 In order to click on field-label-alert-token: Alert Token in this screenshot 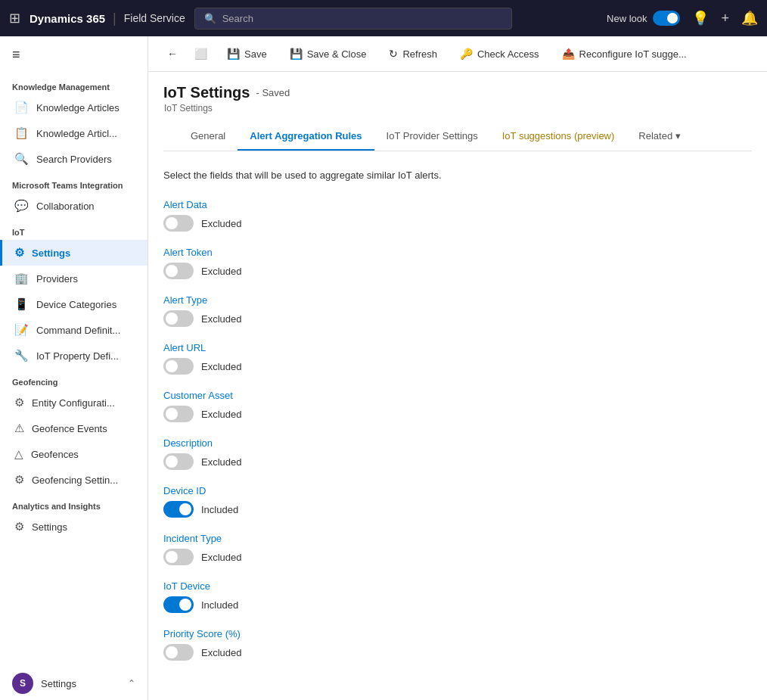, I will do `click(458, 253)`.